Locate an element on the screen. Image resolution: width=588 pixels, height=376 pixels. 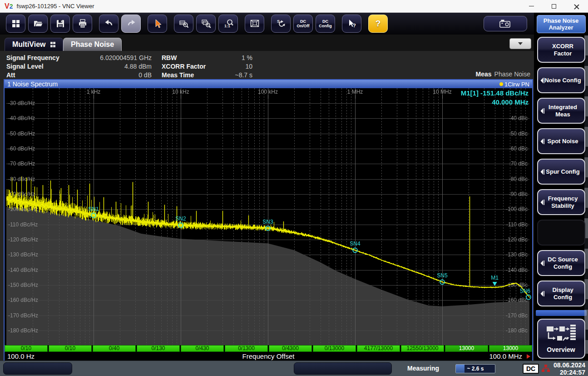
multiview-grid-icon is located at coordinates (53, 45).